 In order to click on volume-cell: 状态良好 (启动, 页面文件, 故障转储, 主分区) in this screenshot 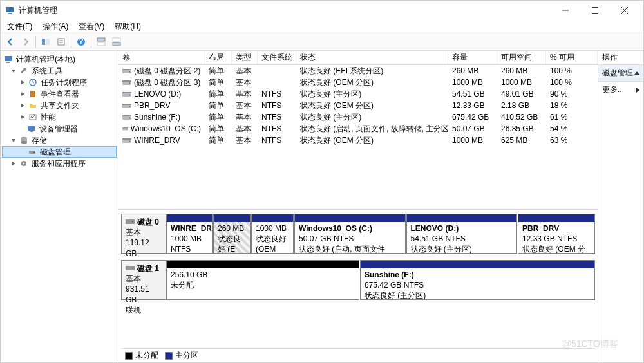, I will do `click(372, 129)`.